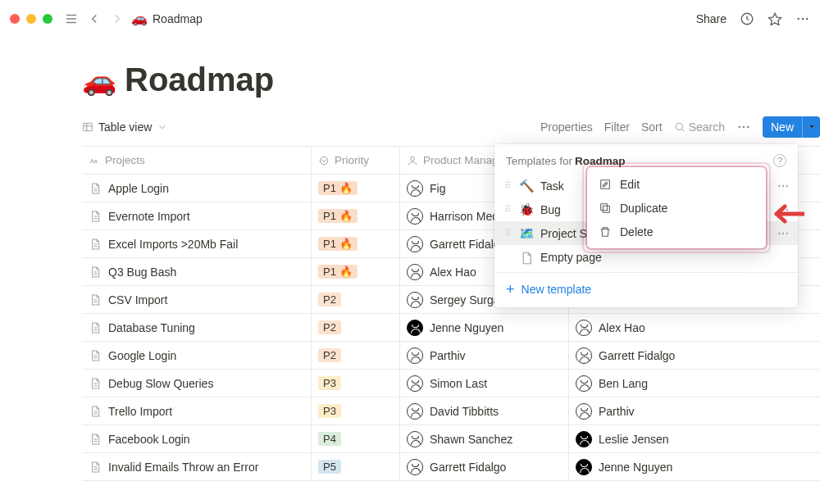 Image resolution: width=820 pixels, height=504 pixels. Describe the element at coordinates (125, 127) in the screenshot. I see `view-selector: Table view` at that location.